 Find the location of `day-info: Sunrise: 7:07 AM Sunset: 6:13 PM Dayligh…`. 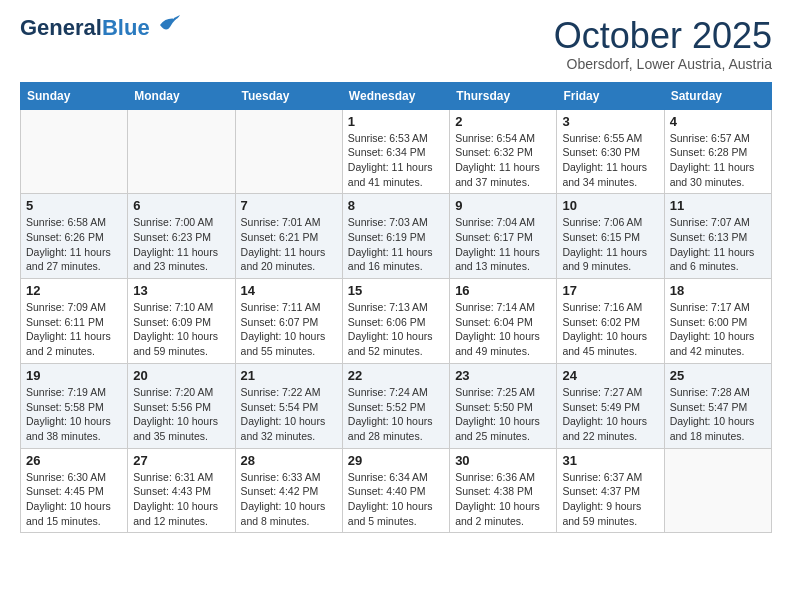

day-info: Sunrise: 7:07 AM Sunset: 6:13 PM Dayligh… is located at coordinates (718, 244).